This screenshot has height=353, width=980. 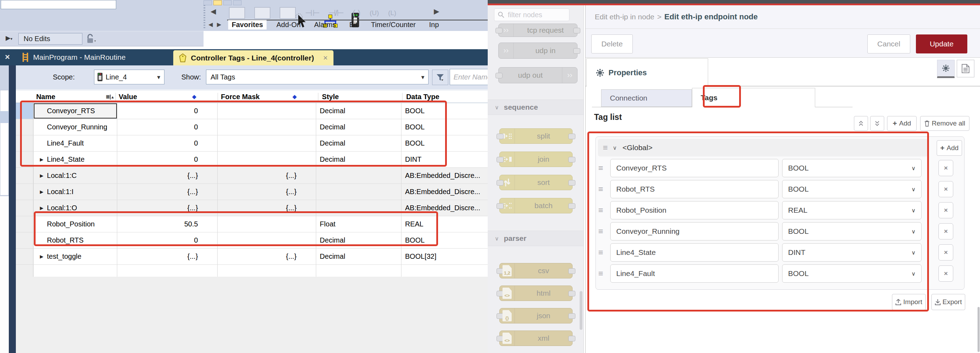 What do you see at coordinates (59, 5) in the screenshot?
I see `quick-access-combo` at bounding box center [59, 5].